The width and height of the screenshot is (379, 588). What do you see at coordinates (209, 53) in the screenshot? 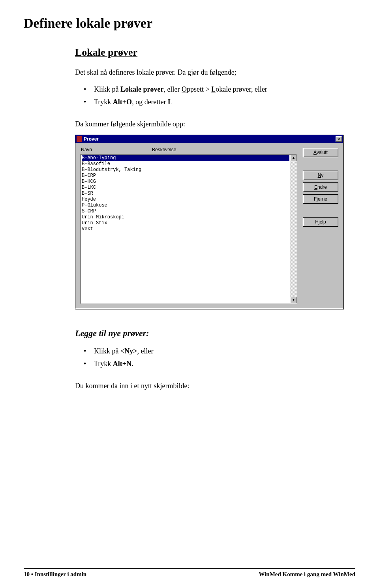
I see `section-heading: Lokale prøver` at bounding box center [209, 53].